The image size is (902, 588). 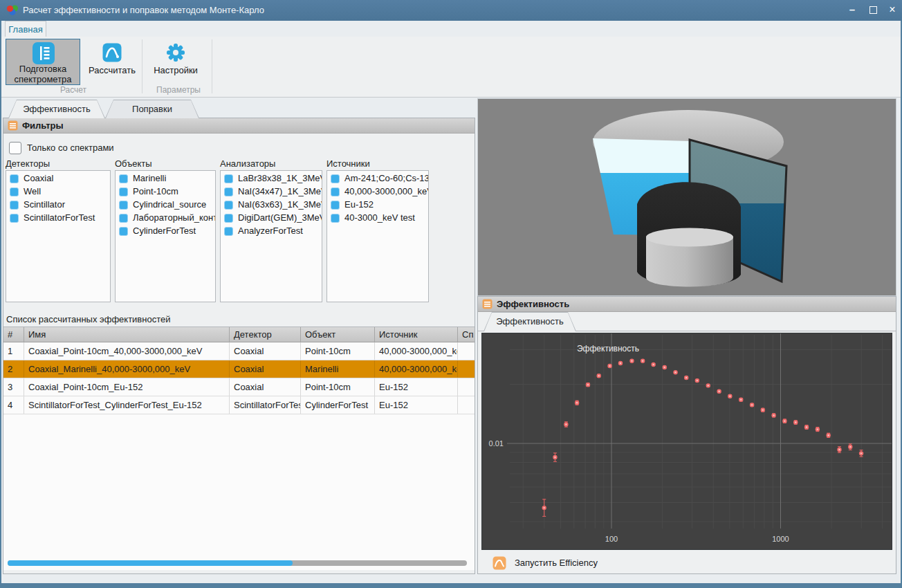 I want to click on minimize-button: –, so click(x=852, y=10).